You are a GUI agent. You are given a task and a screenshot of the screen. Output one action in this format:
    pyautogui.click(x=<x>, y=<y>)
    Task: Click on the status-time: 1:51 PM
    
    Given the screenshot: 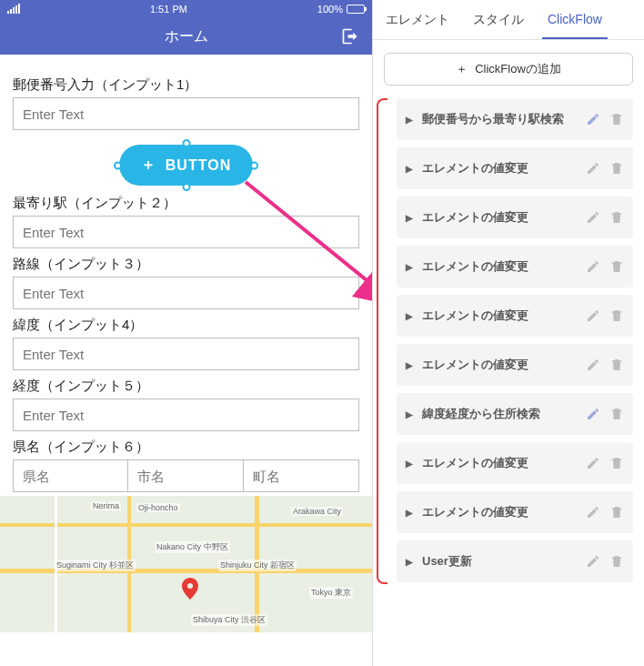 What is the action you would take?
    pyautogui.click(x=169, y=9)
    